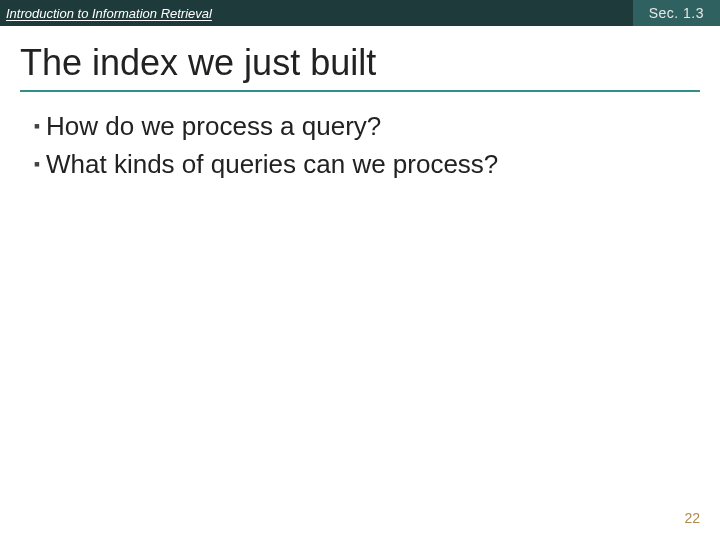 The height and width of the screenshot is (540, 720). I want to click on header-right-box: Sec. 1.3, so click(676, 13).